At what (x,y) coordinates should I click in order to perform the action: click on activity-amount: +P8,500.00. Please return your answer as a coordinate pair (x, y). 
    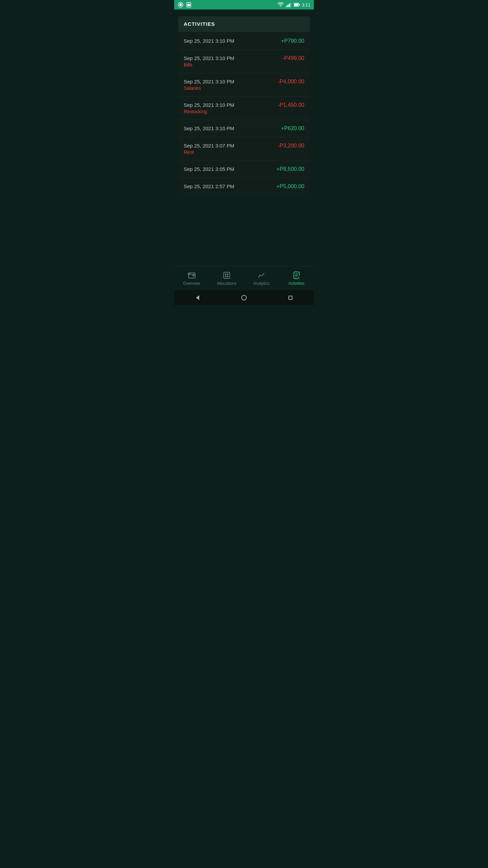
    Looking at the image, I should click on (290, 169).